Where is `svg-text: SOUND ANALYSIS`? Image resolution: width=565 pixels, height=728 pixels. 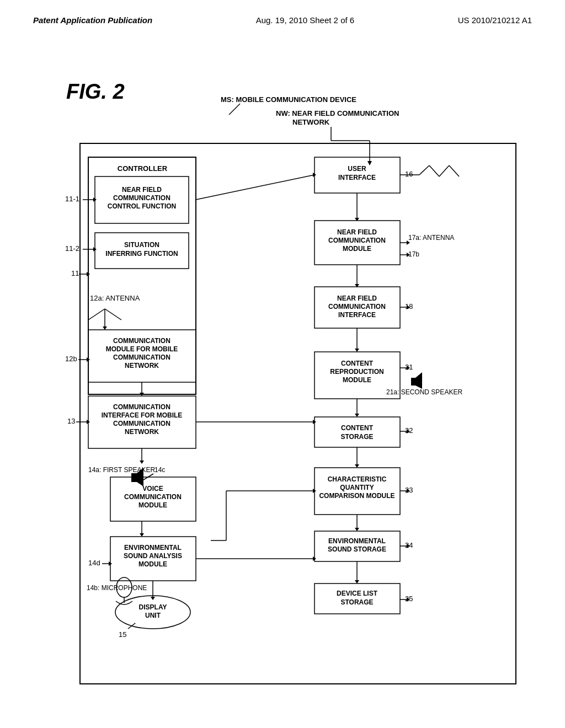
svg-text: SOUND ANALYSIS is located at coordinates (153, 556).